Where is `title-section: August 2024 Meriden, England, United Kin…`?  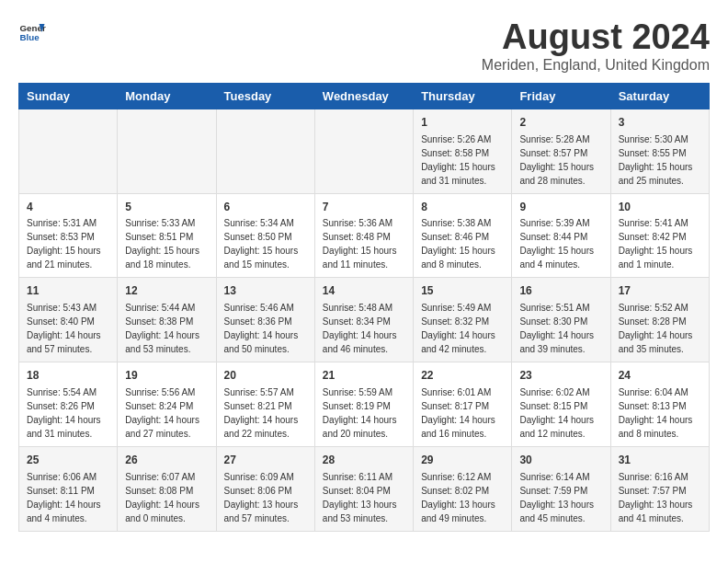
title-section: August 2024 Meriden, England, United Kin… is located at coordinates (596, 46).